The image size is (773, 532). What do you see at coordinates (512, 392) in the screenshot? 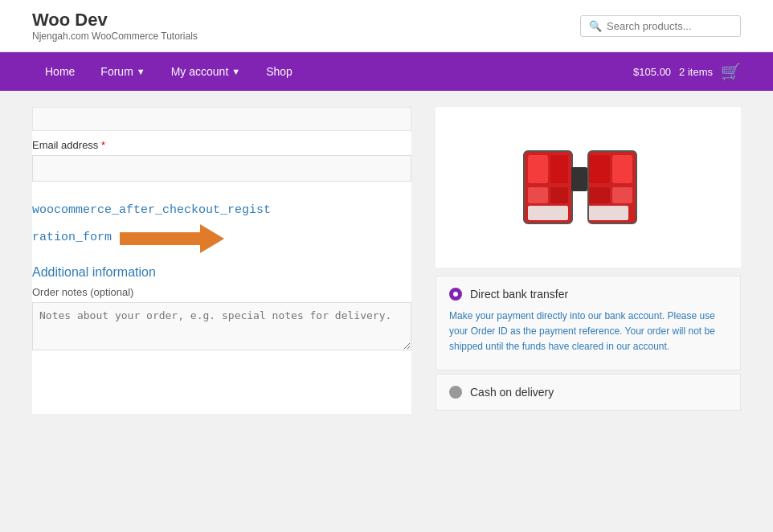
I see `payment-cash-label: Cash on delivery` at bounding box center [512, 392].